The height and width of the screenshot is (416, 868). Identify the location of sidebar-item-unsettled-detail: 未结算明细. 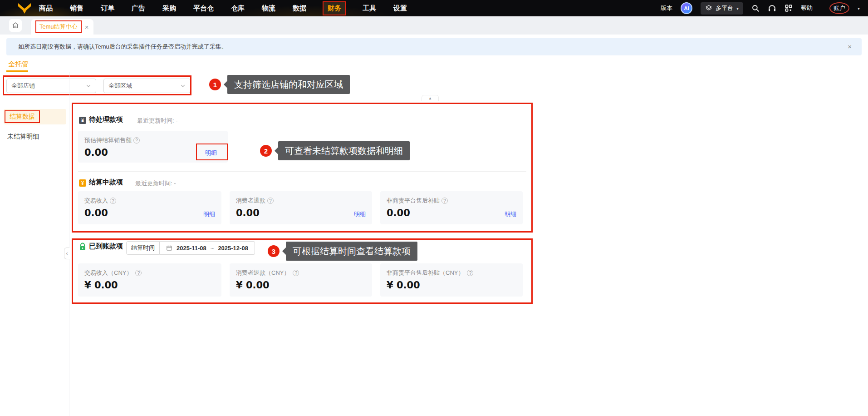
(23, 137).